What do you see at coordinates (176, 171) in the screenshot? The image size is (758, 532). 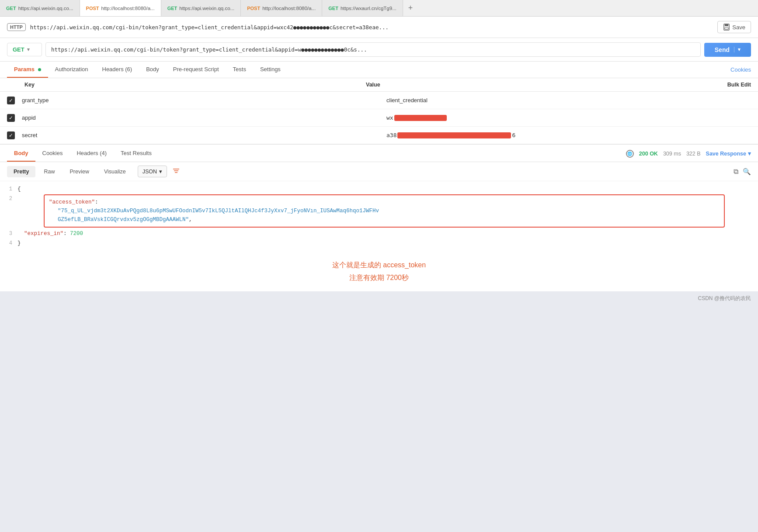 I see `filter-icon` at bounding box center [176, 171].